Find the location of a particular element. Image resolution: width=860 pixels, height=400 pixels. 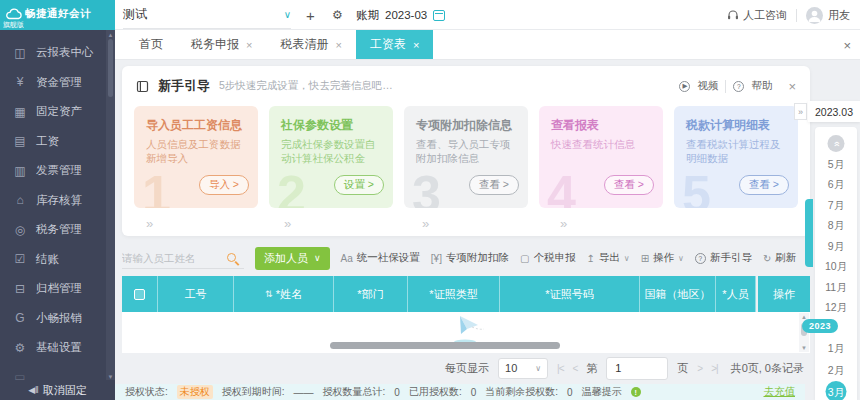

tab-salary-sheet: 工资表× is located at coordinates (394, 44).